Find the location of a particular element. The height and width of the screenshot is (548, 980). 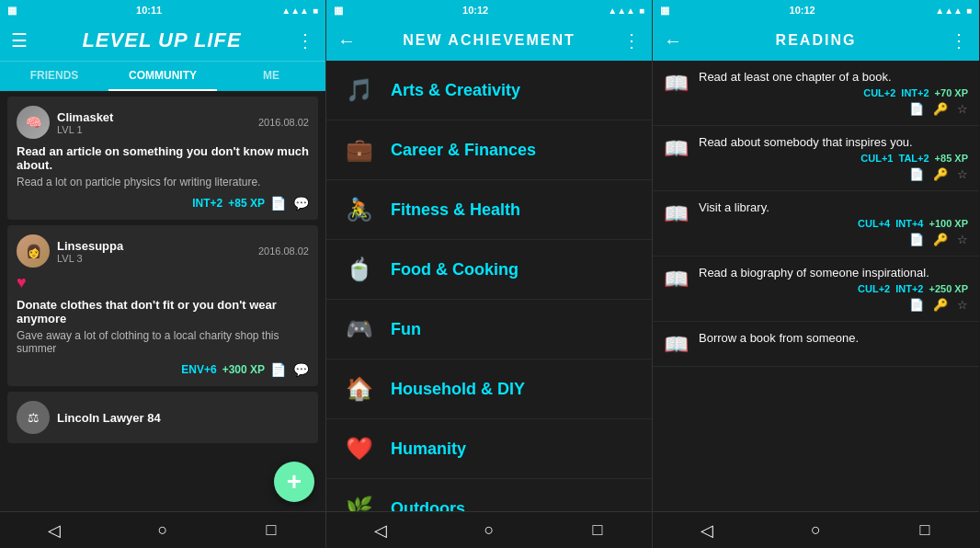

cat-name-food: Food & Cooking is located at coordinates (454, 270).